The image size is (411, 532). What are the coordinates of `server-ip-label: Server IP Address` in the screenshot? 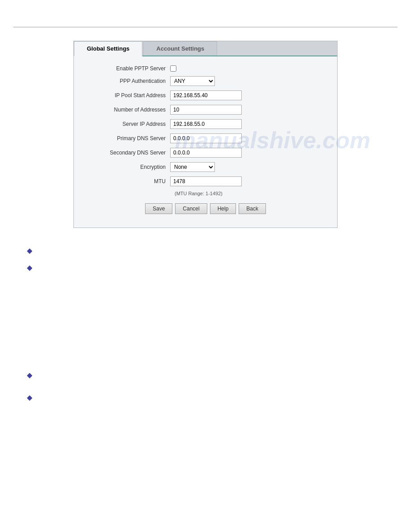 It's located at (129, 124).